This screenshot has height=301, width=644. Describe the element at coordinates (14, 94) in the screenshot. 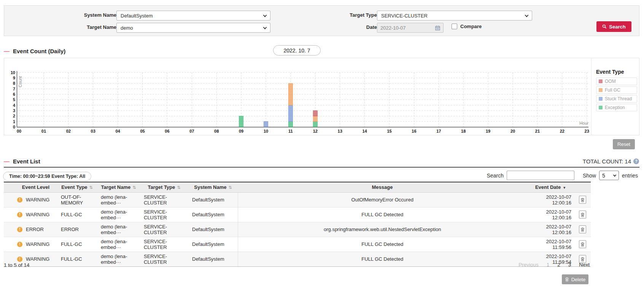

I see `y-tick-label: 6` at that location.